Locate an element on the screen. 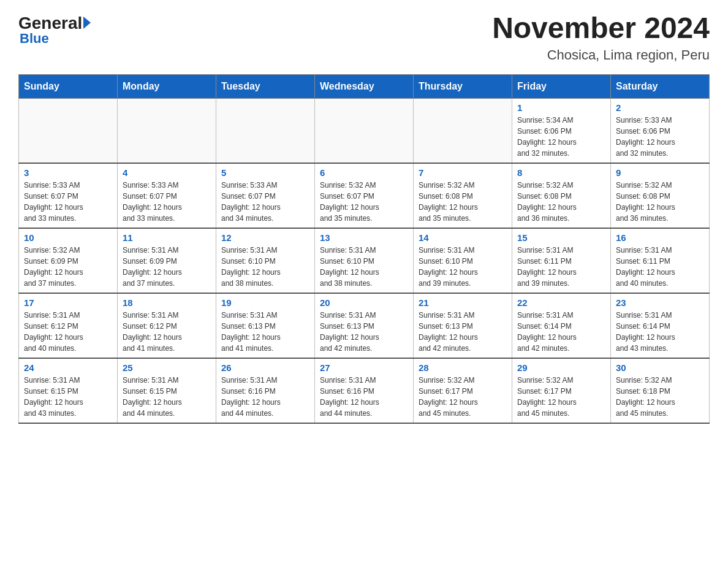 The width and height of the screenshot is (728, 563). day-number: 27 is located at coordinates (364, 368).